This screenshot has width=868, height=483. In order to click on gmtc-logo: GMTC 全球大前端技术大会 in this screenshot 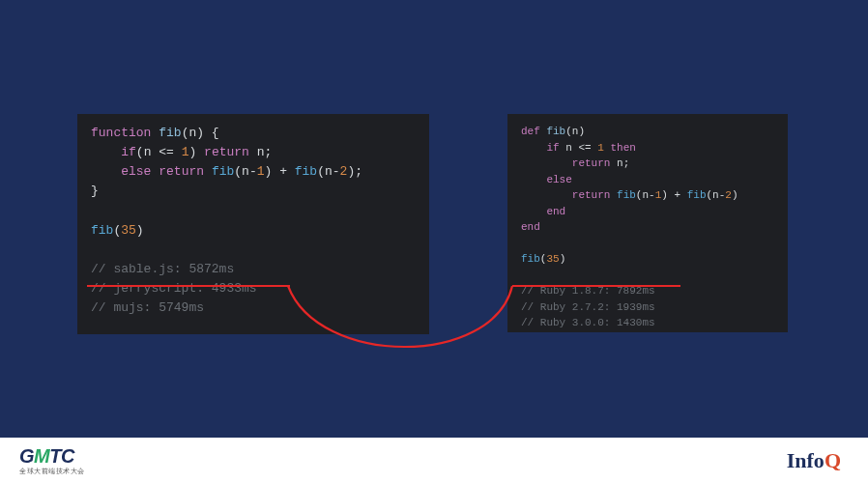, I will do `click(52, 461)`.